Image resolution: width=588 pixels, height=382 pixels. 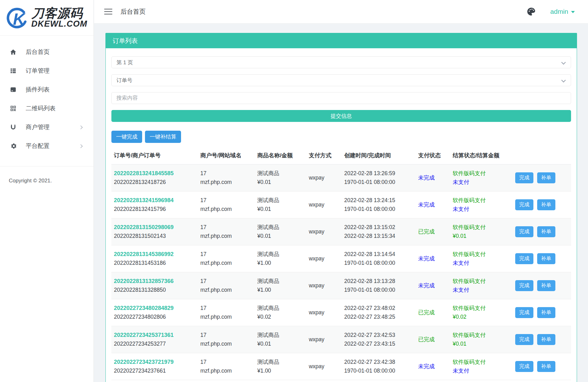 I want to click on bulk-settle-button: 一键补结算, so click(x=163, y=137).